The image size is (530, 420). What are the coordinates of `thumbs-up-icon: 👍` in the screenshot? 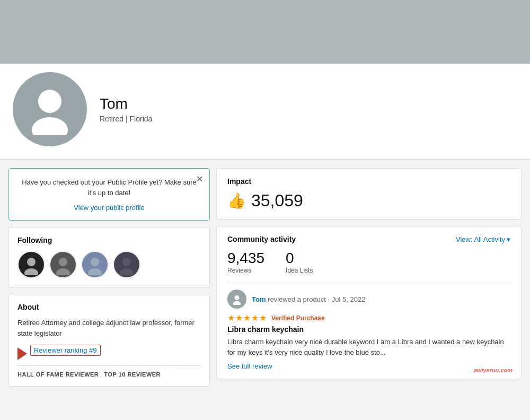 It's located at (236, 200).